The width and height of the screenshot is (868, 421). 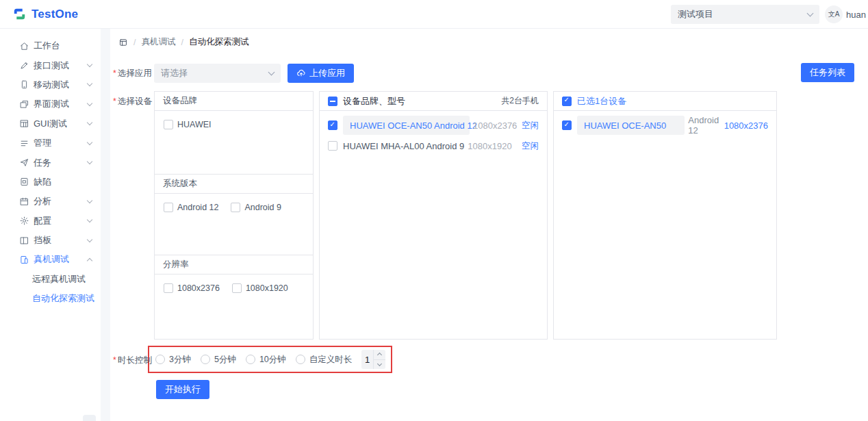 I want to click on translate-icon: 文A, so click(x=834, y=14).